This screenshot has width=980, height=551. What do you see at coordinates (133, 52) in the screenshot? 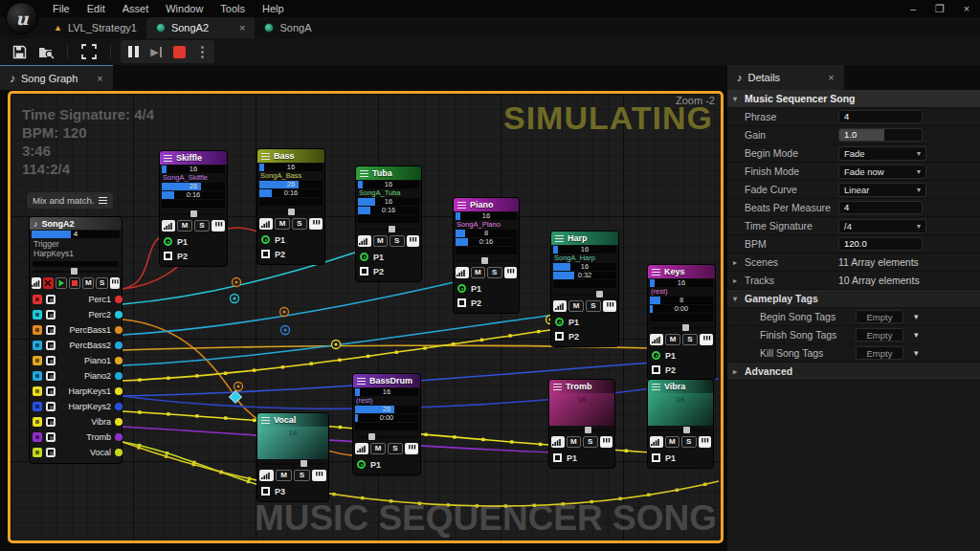
I see `pause-button` at bounding box center [133, 52].